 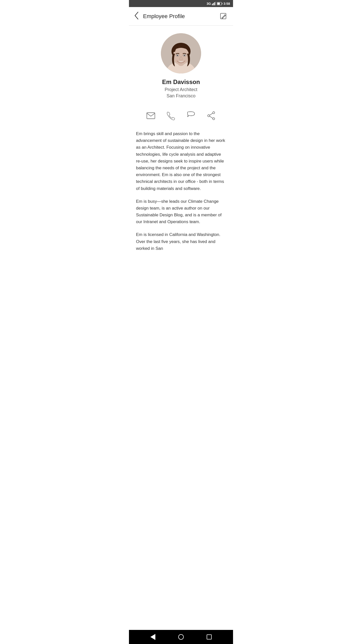 I want to click on edit-icon, so click(x=223, y=16).